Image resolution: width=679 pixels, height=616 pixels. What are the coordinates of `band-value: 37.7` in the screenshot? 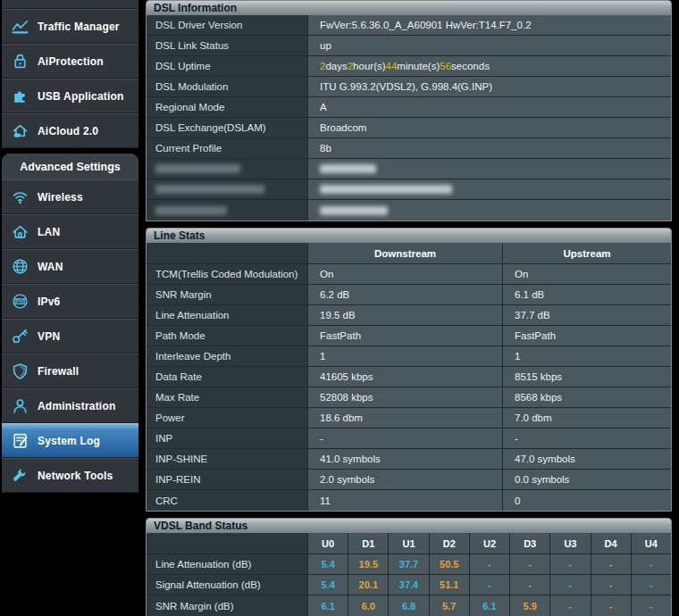 It's located at (409, 564).